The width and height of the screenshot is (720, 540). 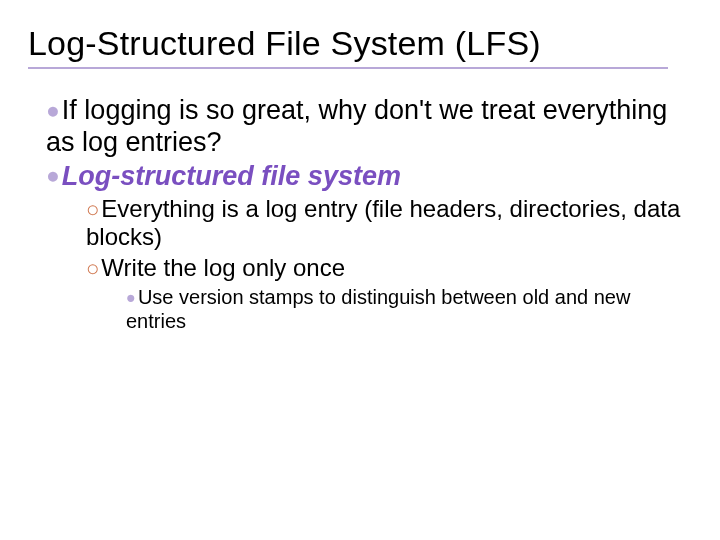 I want to click on bullet-text: Write the log only once, so click(x=223, y=268).